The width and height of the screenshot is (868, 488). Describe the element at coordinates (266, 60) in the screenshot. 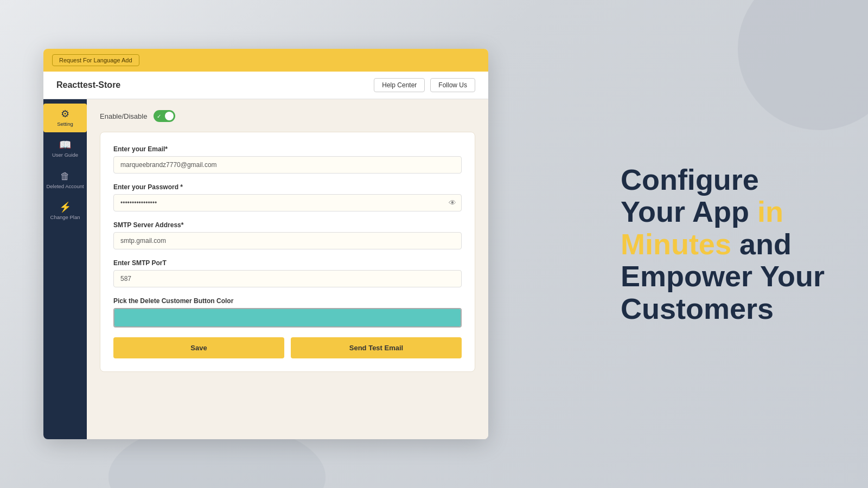

I see `top-banner: Request For Language Add` at that location.